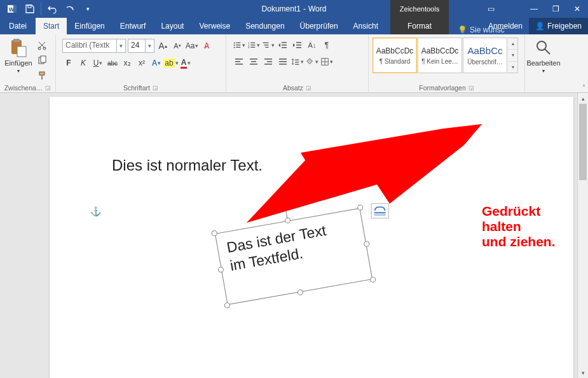 This screenshot has height=378, width=588. What do you see at coordinates (583, 235) in the screenshot?
I see `scroll-track` at bounding box center [583, 235].